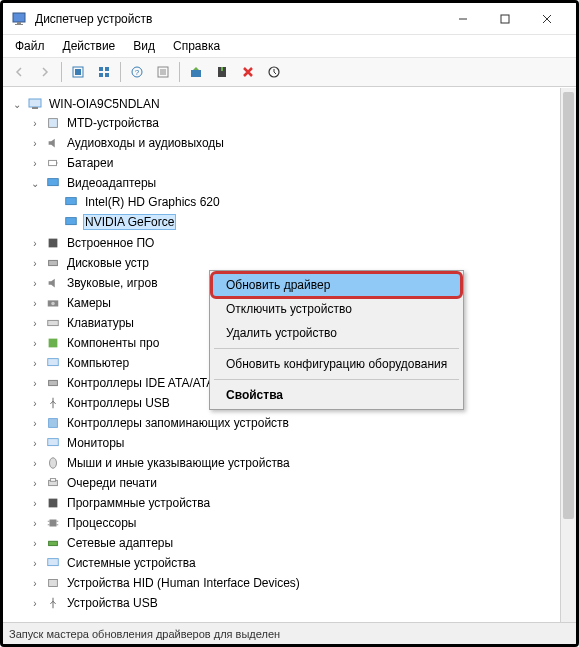  Describe the element at coordinates (104, 72) in the screenshot. I see `view-button` at that location.